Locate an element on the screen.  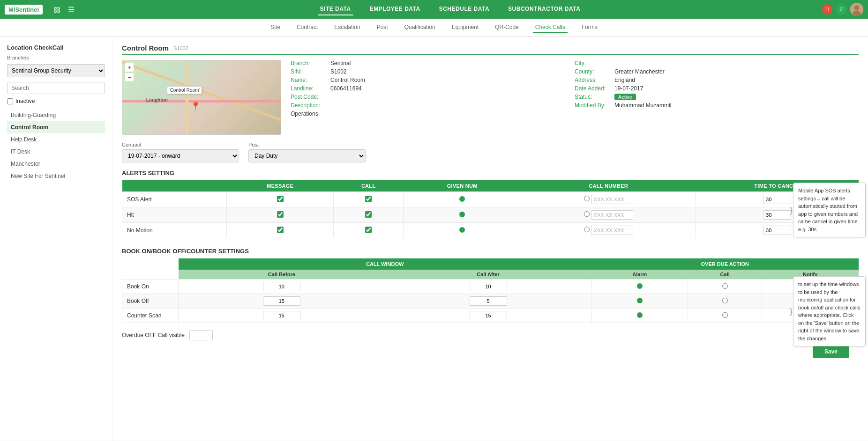
subnav-qrcode: QR-Code is located at coordinates (507, 28).